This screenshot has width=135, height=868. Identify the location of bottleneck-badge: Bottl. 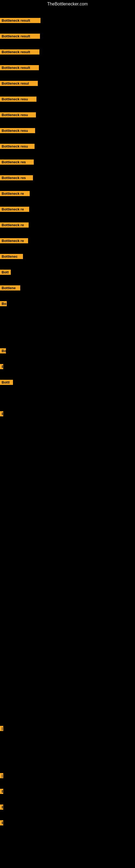
(7, 382).